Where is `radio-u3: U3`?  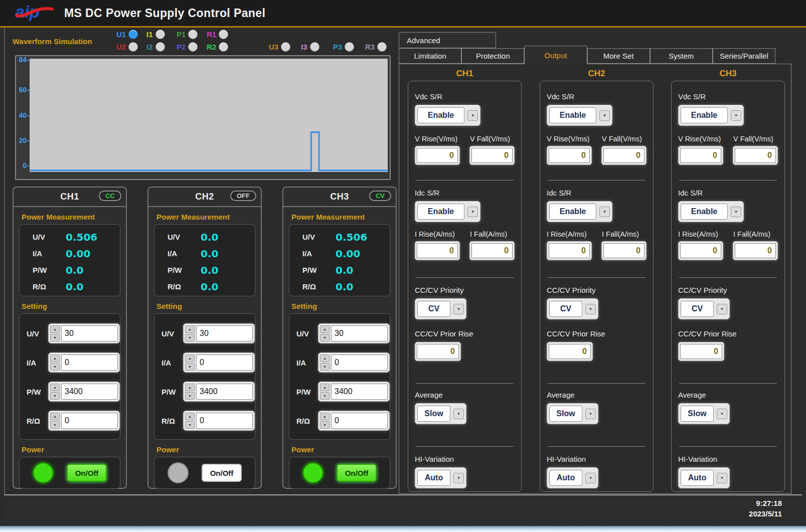 radio-u3: U3 is located at coordinates (281, 47).